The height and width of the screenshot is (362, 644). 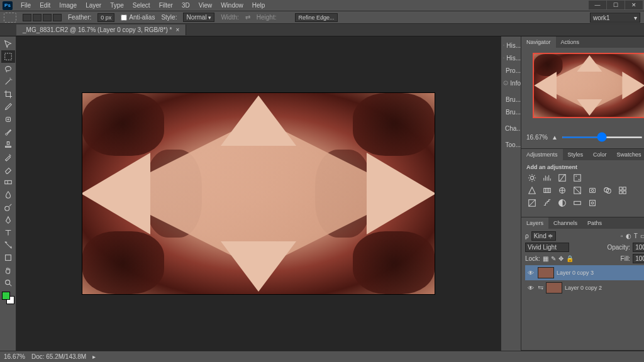 What do you see at coordinates (562, 190) in the screenshot?
I see `adj-color-balance-icon` at bounding box center [562, 190].